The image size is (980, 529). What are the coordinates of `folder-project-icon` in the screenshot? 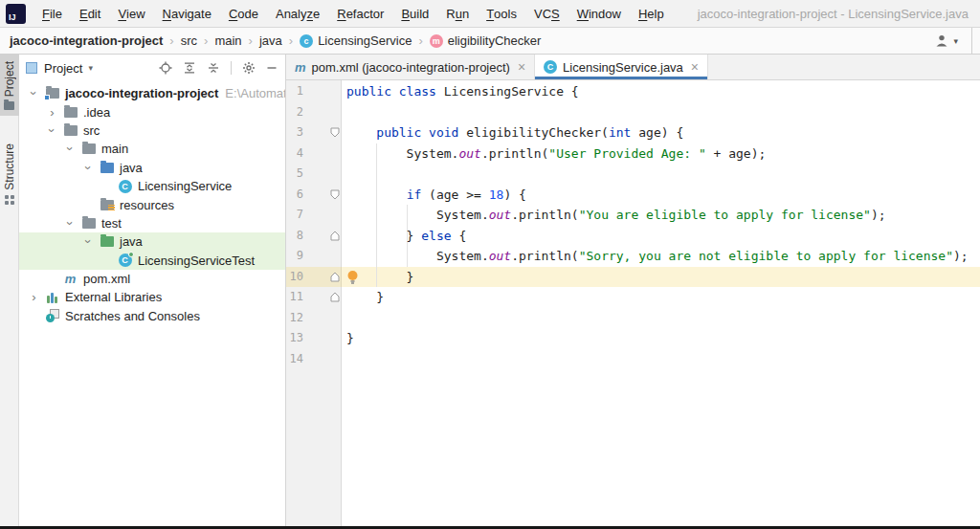 It's located at (53, 94).